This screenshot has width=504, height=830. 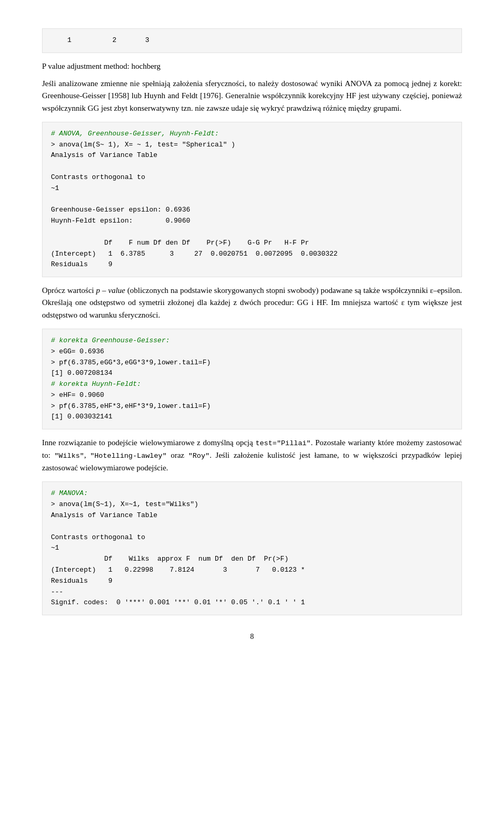 I want to click on gg-line-2: > pf(6.3785,eGG*3,eGG*3*9,lower.tail=F), so click(x=131, y=362).